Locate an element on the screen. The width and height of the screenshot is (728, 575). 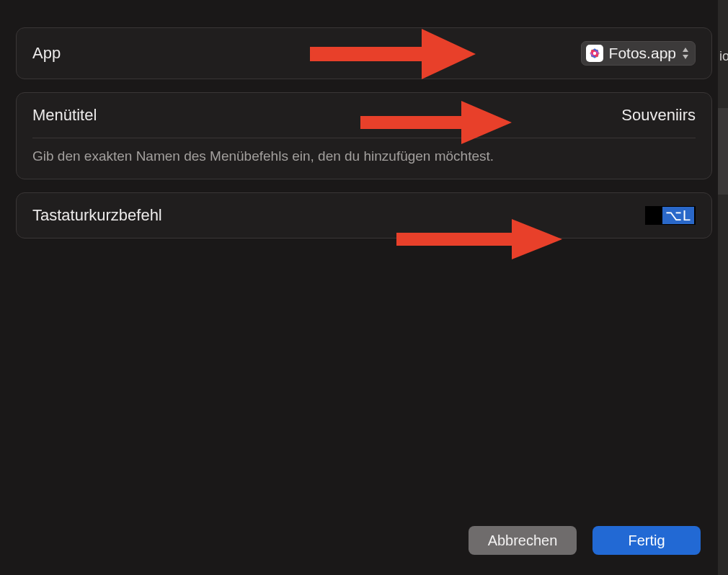
shortcut-value: ⌥L is located at coordinates (678, 215).